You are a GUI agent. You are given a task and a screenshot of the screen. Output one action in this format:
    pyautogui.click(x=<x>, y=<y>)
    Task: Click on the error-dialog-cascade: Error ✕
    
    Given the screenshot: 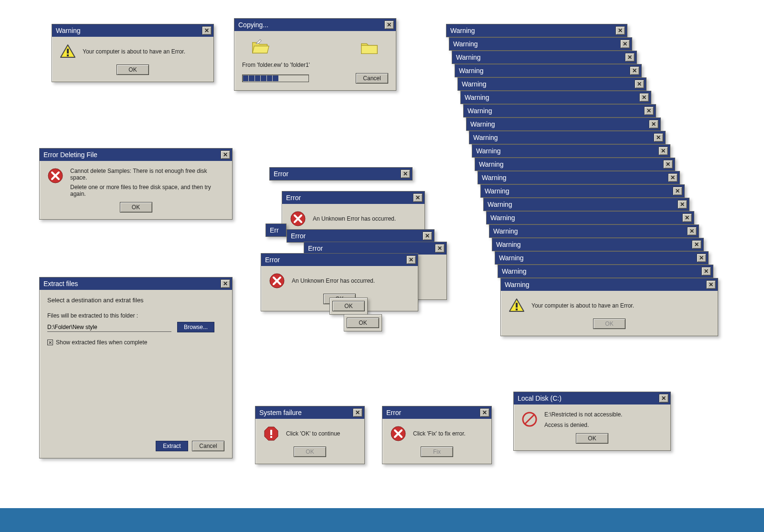 What is the action you would take?
    pyautogui.click(x=341, y=174)
    